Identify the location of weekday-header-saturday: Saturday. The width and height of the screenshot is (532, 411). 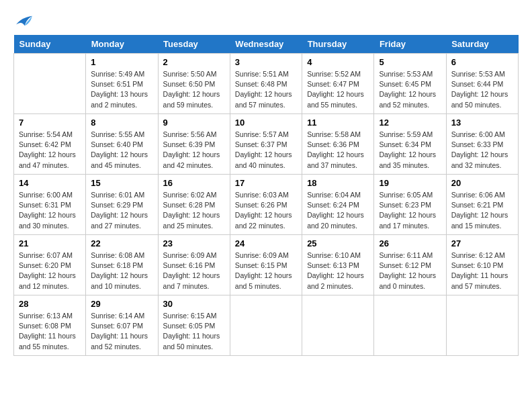
(482, 44).